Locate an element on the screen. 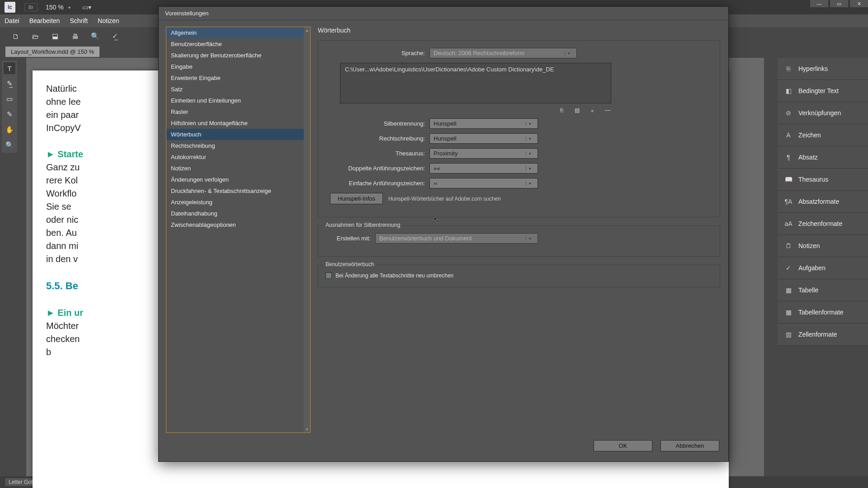 The height and width of the screenshot is (488, 868). category-item: Satz is located at coordinates (238, 89).